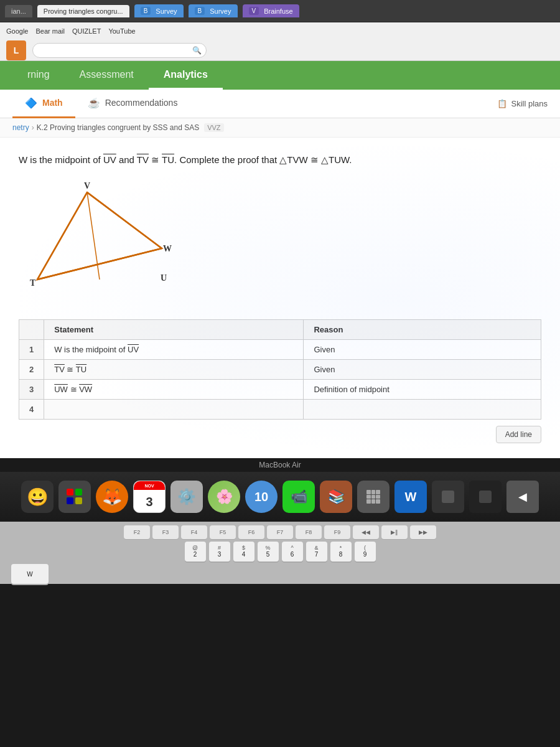 This screenshot has width=560, height=747. What do you see at coordinates (261, 497) in the screenshot?
I see `dock-appstore: 10` at bounding box center [261, 497].